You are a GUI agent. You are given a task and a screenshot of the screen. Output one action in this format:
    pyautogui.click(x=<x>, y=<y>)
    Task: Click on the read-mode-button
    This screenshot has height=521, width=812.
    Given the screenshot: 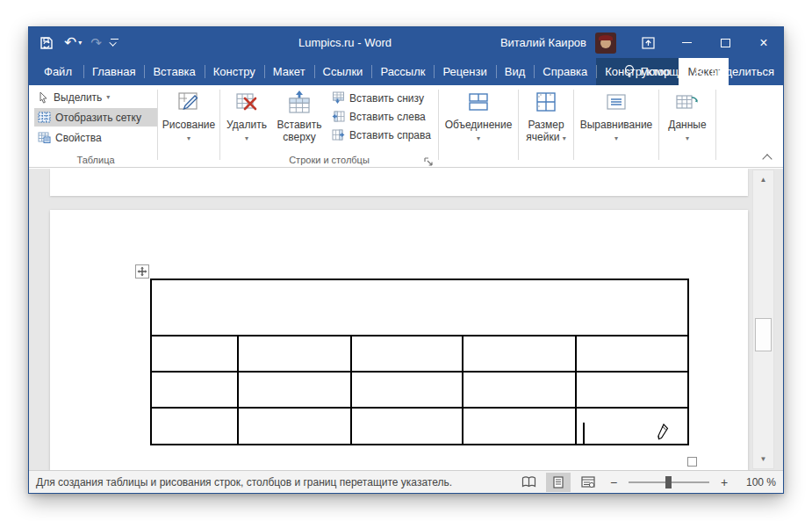 What is the action you would take?
    pyautogui.click(x=528, y=482)
    